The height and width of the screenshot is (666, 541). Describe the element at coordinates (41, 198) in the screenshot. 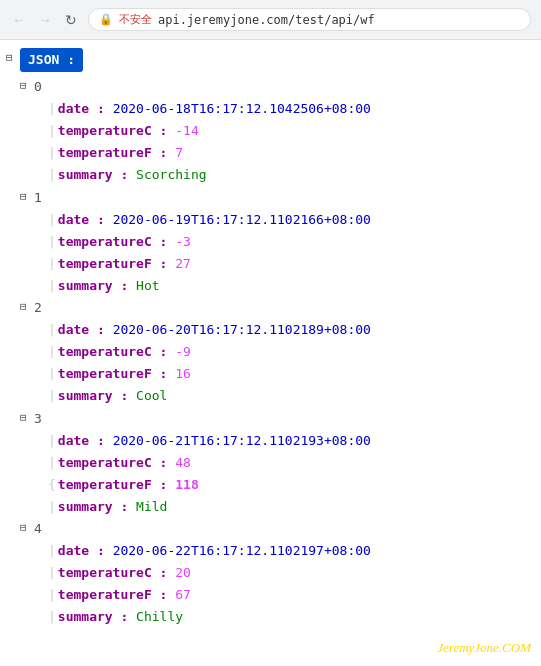

I see `index-num-1: 1` at that location.